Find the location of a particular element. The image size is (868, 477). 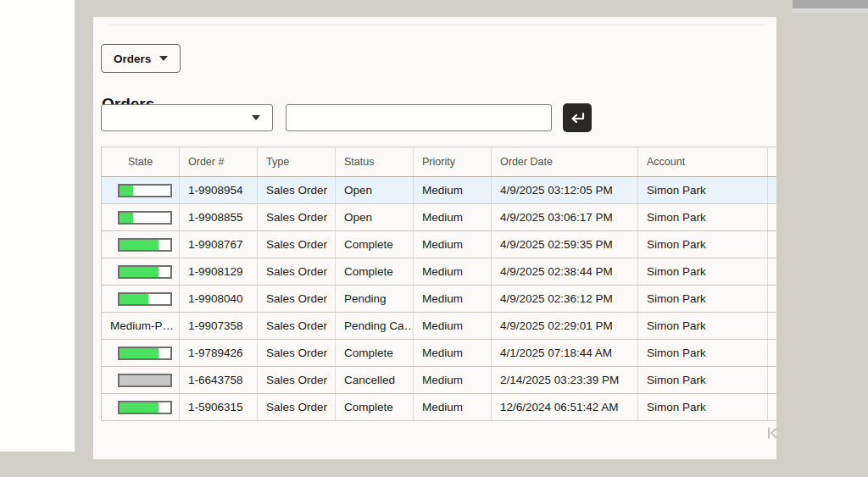

order-number-link: 1-5906315 is located at coordinates (219, 408).